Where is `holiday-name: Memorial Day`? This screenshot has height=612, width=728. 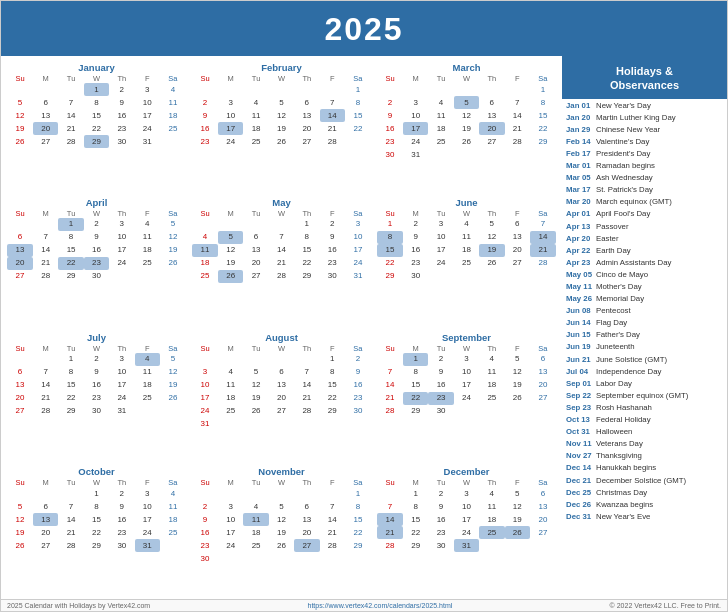
holiday-name: Memorial Day is located at coordinates (620, 300).